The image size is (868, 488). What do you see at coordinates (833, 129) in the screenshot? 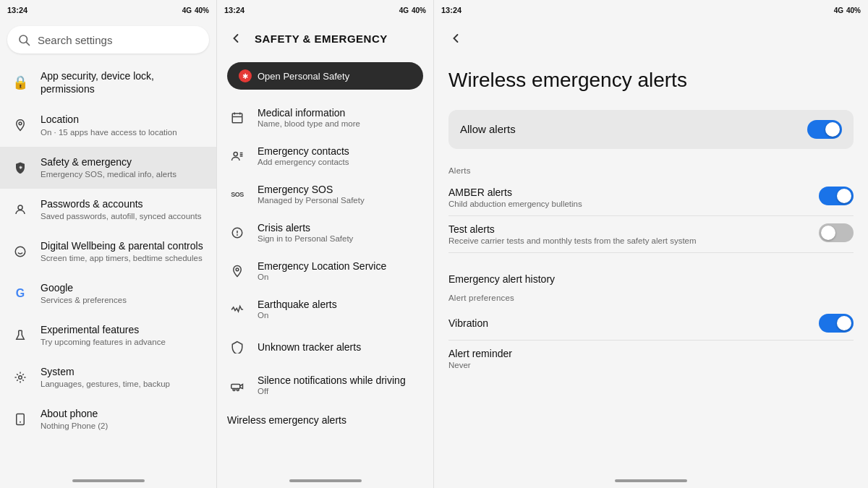
I see `toggle-knob-allow` at bounding box center [833, 129].